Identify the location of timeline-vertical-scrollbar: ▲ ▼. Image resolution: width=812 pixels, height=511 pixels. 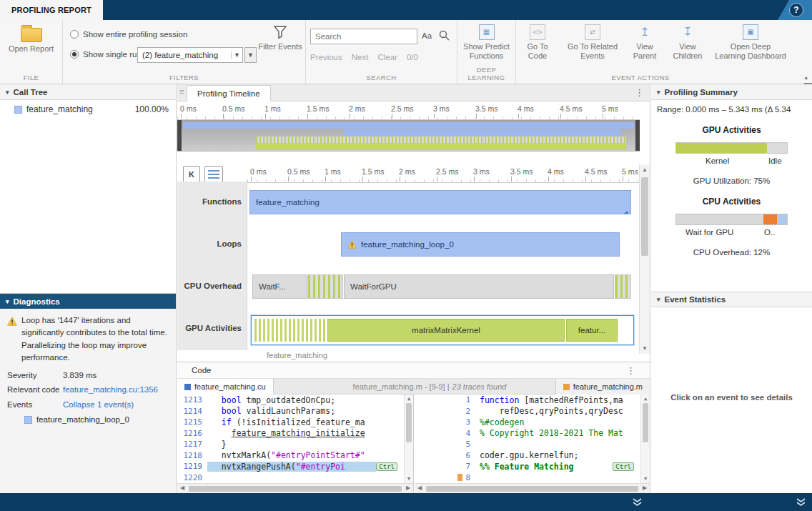
(645, 259).